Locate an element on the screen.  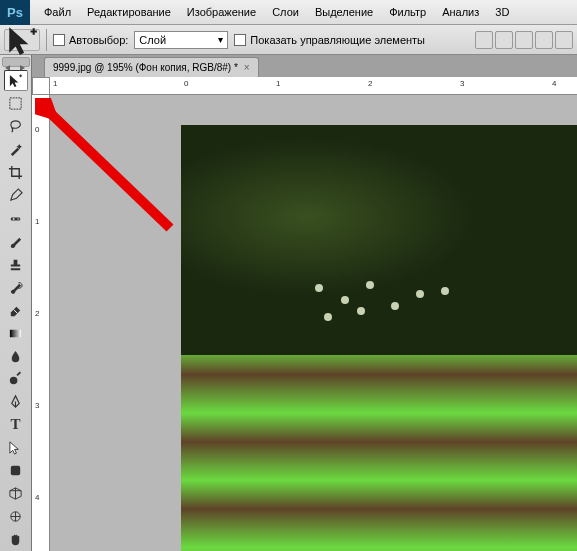
panel-handle is located at coordinates (16, 62).